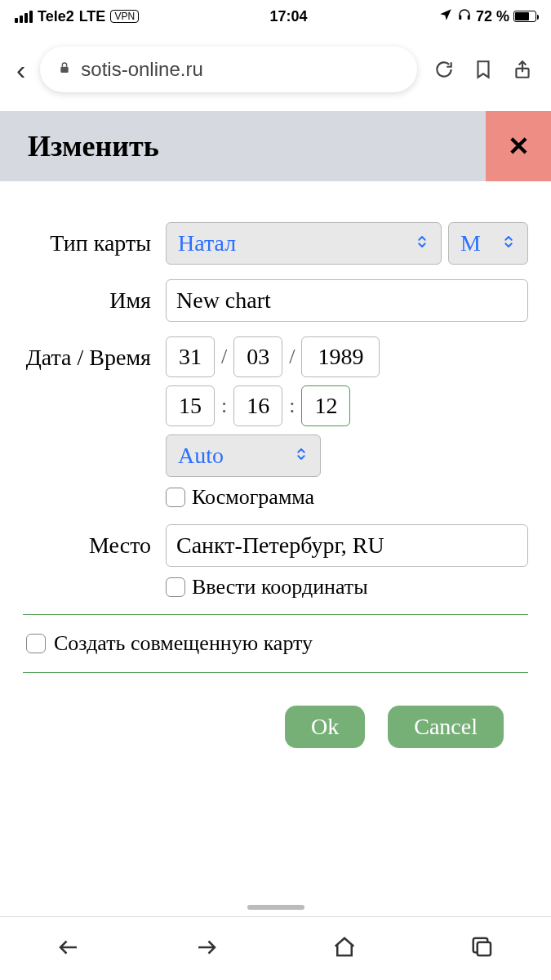 The height and width of the screenshot is (980, 551). Describe the element at coordinates (326, 406) in the screenshot. I see `second-input` at that location.